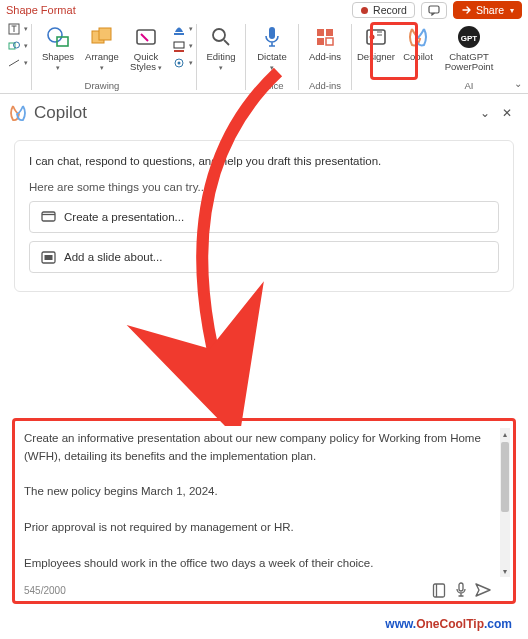  I want to click on designer-icon, so click(376, 37).